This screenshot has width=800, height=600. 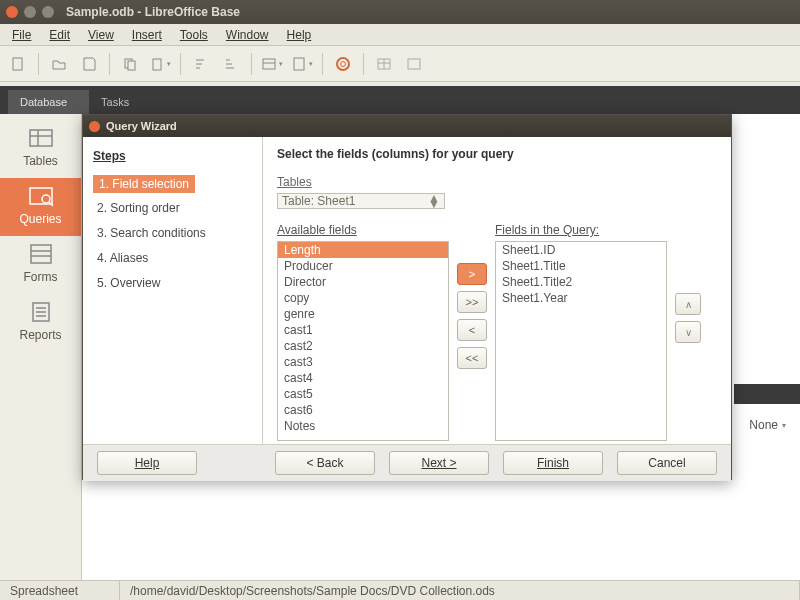 I want to click on available-field-item: Notes, so click(x=363, y=426).